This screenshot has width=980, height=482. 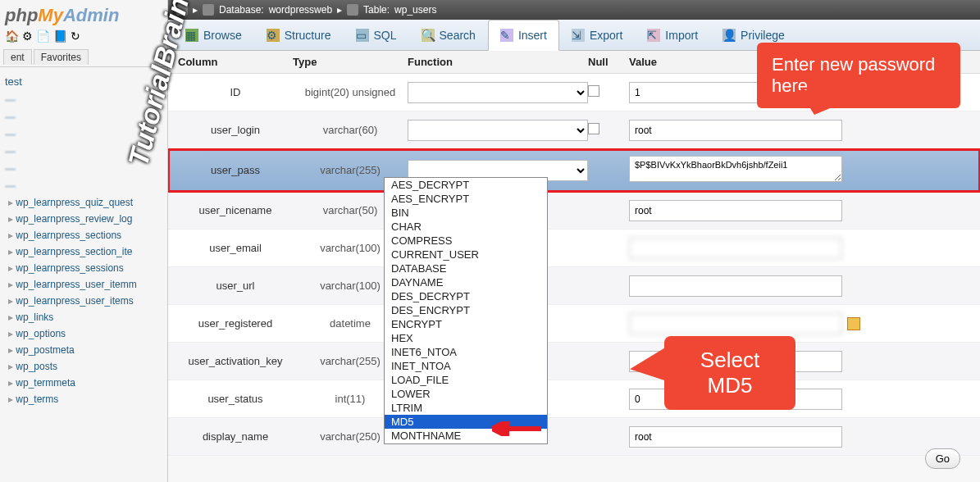 What do you see at coordinates (466, 226) in the screenshot?
I see `dropdown-option: CHAR` at bounding box center [466, 226].